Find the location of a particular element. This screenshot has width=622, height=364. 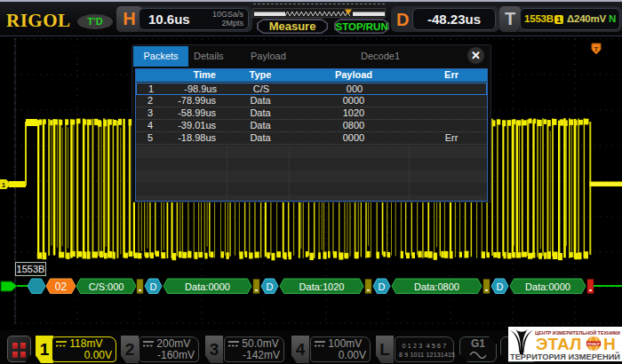

svg-text: Н is located at coordinates (610, 344).